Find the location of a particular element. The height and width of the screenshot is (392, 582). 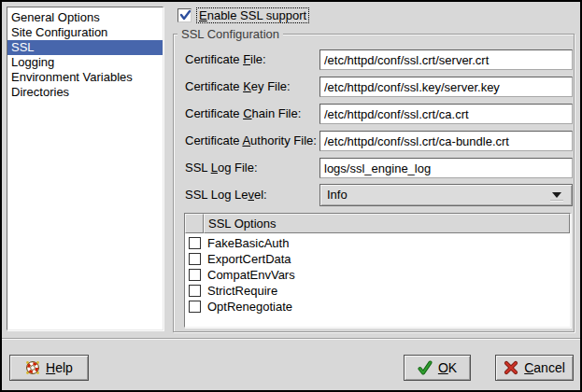

sidebar-item-directories: Directories is located at coordinates (85, 92).